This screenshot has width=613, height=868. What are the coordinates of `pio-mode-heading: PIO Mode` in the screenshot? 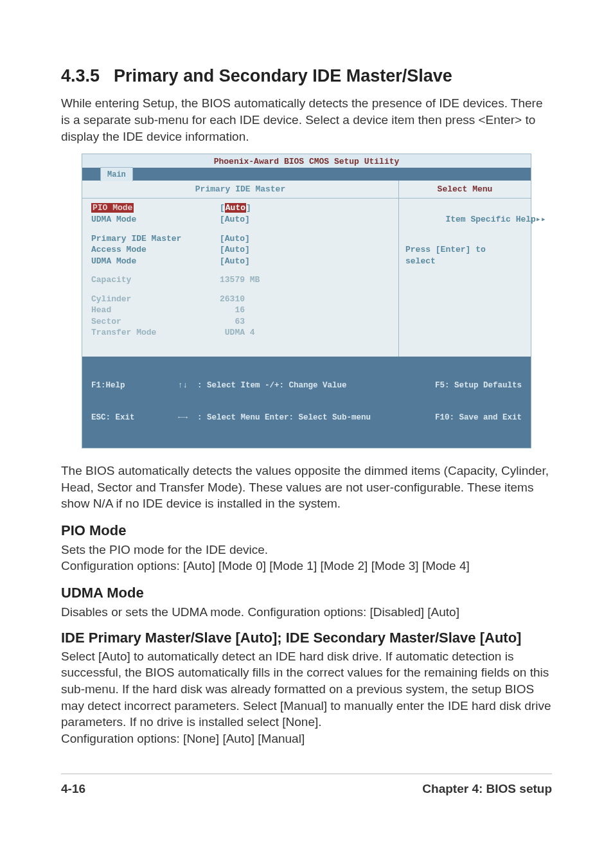 It's located at (306, 531).